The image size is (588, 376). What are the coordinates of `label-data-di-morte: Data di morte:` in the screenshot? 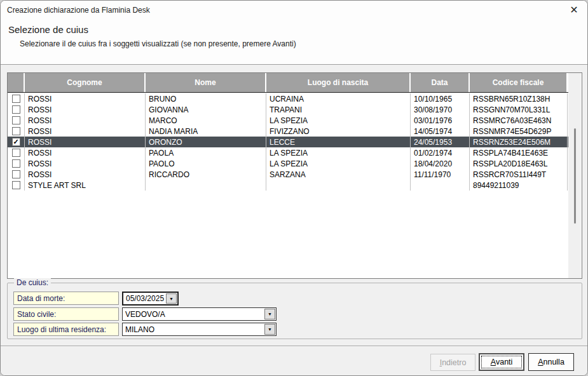 It's located at (66, 299).